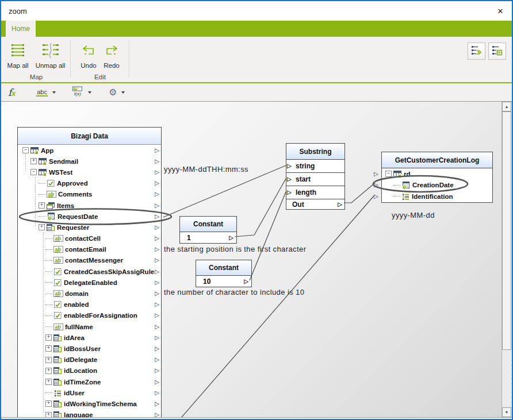 Image resolution: width=513 pixels, height=420 pixels. What do you see at coordinates (437, 177) in the screenshot?
I see `target-box-getcustomercreationlog: GetCustomerCreationLog ▷−rd▷CreationDate…` at bounding box center [437, 177].